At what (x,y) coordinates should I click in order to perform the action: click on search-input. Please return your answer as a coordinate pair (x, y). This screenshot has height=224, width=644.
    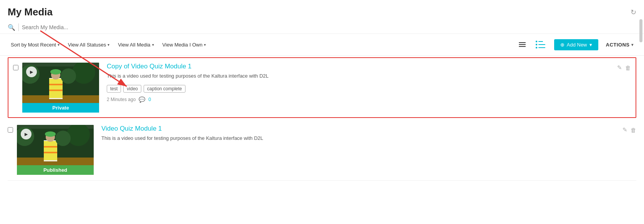
    Looking at the image, I should click on (79, 27).